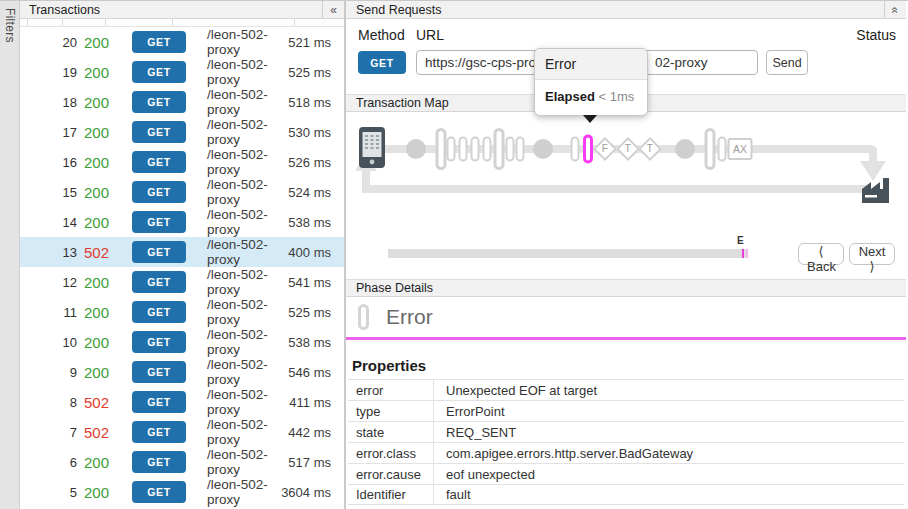 The width and height of the screenshot is (908, 509). What do you see at coordinates (182, 72) in the screenshot?
I see `transaction-row: 19 200 GET /leon-502-proxy 525 ms` at bounding box center [182, 72].